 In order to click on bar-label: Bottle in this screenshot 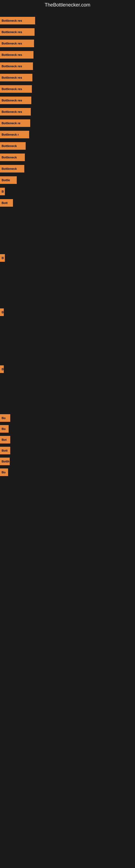, I will do `click(8, 180)`.